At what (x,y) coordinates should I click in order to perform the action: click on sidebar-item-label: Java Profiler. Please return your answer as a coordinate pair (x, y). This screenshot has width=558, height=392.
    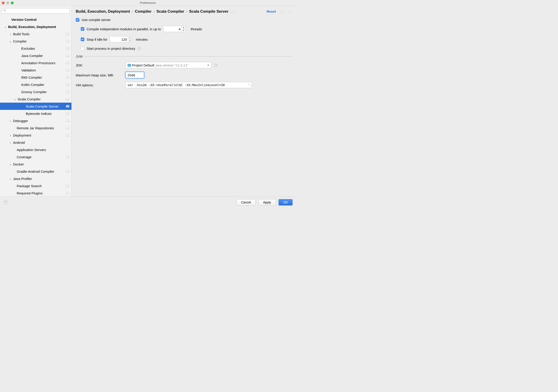
    Looking at the image, I should click on (42, 179).